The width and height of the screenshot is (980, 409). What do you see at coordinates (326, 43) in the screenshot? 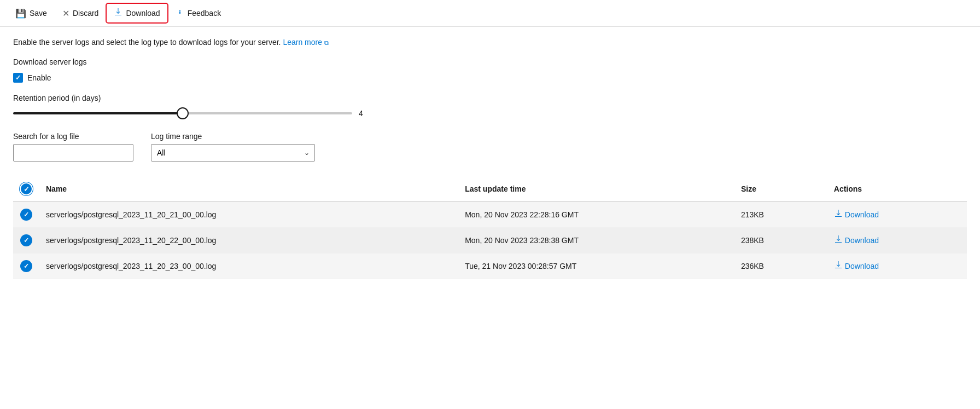
I see `external-link-icon: ⧉` at bounding box center [326, 43].